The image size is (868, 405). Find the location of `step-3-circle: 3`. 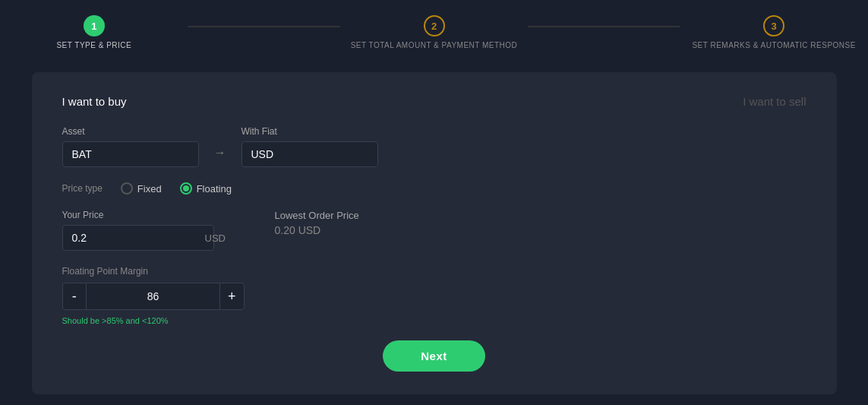

step-3-circle: 3 is located at coordinates (774, 26).